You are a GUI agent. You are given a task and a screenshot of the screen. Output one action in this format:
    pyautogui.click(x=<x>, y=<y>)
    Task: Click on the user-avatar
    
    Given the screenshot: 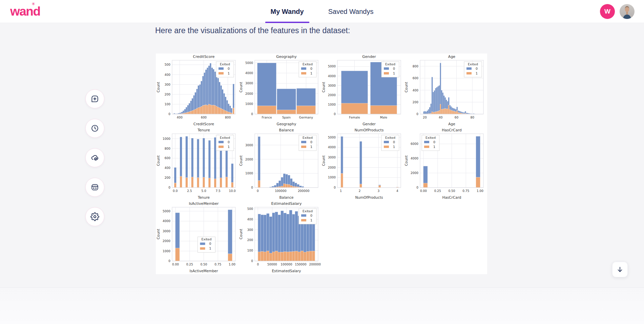 What is the action you would take?
    pyautogui.click(x=627, y=12)
    